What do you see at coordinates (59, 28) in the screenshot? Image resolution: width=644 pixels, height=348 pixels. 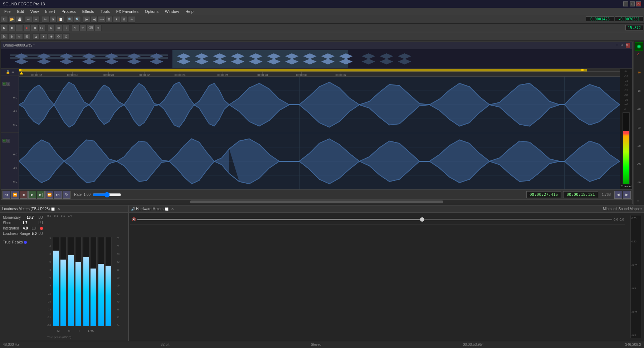 I see `snap-btn: ⊞` at bounding box center [59, 28].